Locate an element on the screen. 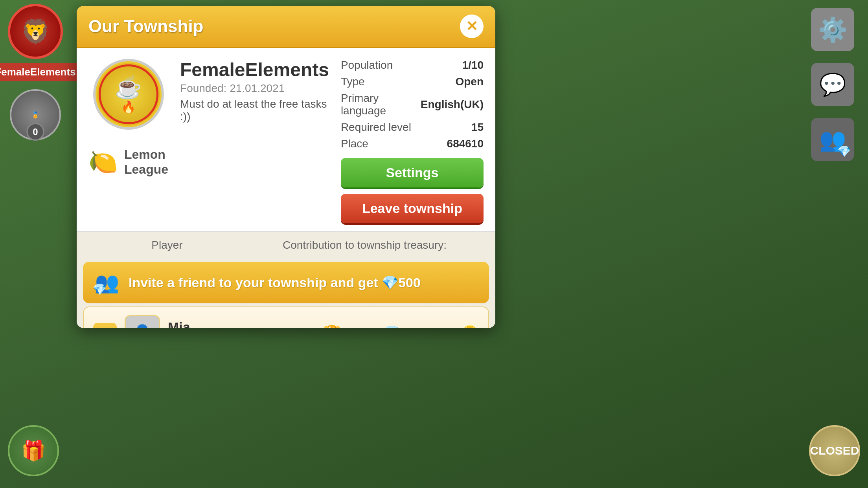  player-avatar-icon: 🦁 is located at coordinates (35, 31).